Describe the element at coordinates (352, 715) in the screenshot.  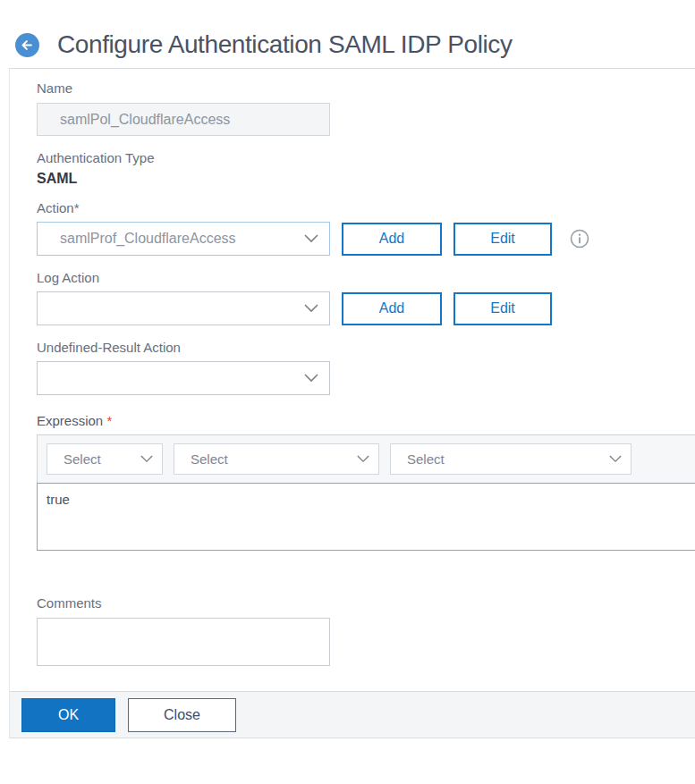
I see `form-footer: OK Close` at that location.